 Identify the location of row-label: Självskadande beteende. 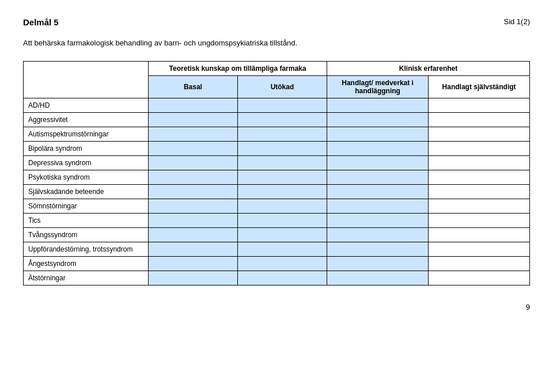
(86, 192).